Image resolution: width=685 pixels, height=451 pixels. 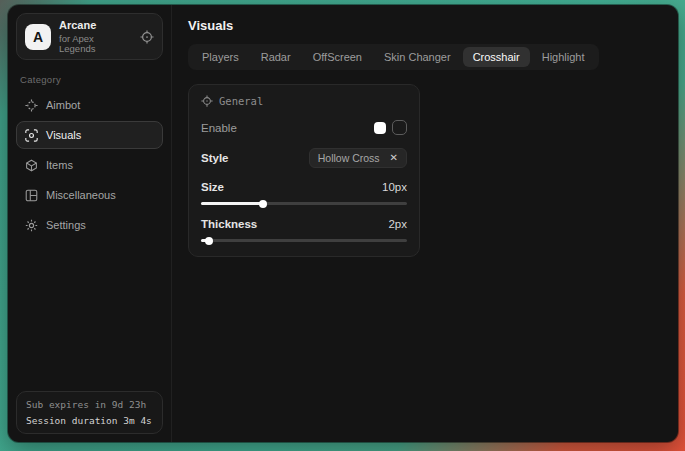 I want to click on style-selected-value: Hollow Cross, so click(x=349, y=158).